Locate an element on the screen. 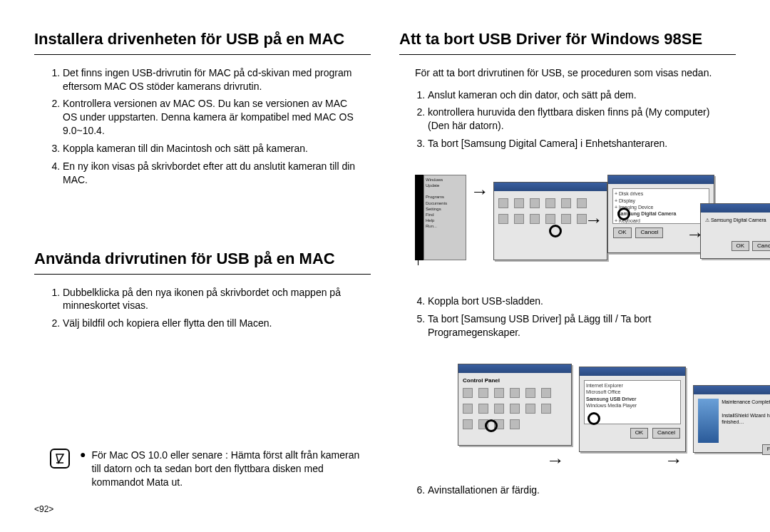 This screenshot has width=770, height=532. note-icon is located at coordinates (60, 459).